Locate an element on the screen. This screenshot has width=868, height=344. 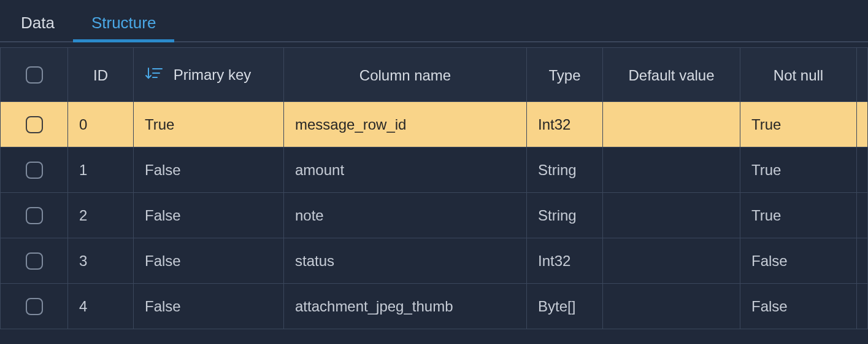
cell-column-name: amount is located at coordinates (405, 170).